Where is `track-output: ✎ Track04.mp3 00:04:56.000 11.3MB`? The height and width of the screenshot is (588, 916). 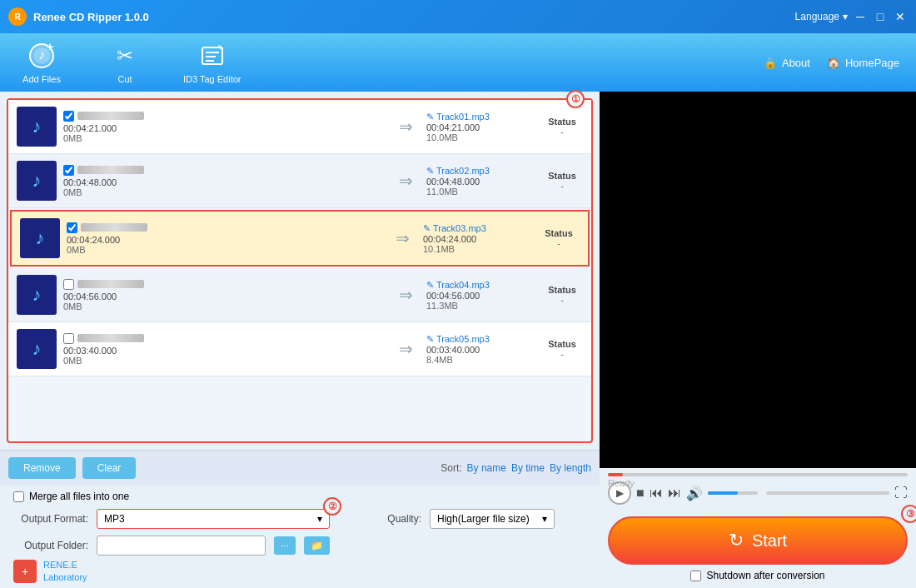 track-output: ✎ Track04.mp3 00:04:56.000 11.3MB is located at coordinates (480, 295).